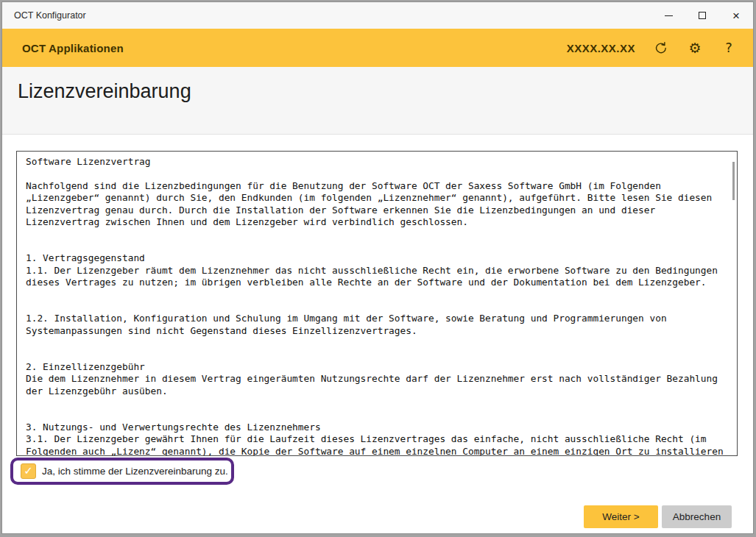 The image size is (756, 537). I want to click on close-icon: ×, so click(736, 16).